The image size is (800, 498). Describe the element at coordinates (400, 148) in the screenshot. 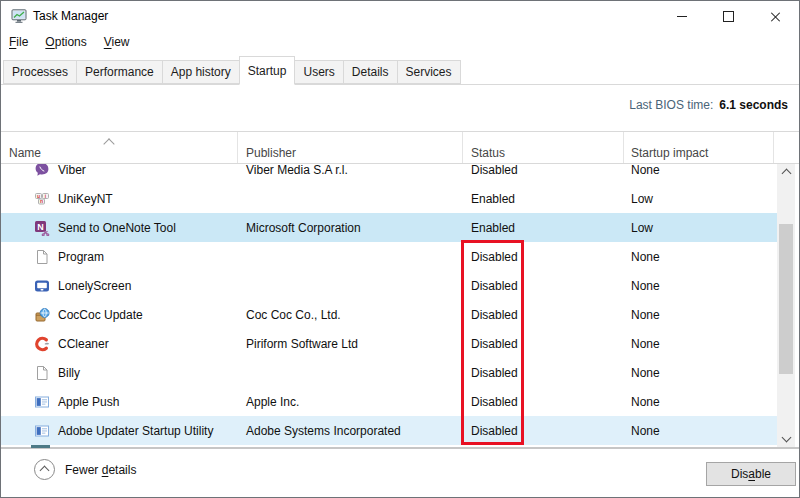

I see `column-header-row: NamePublisherStatusStartup impact` at that location.